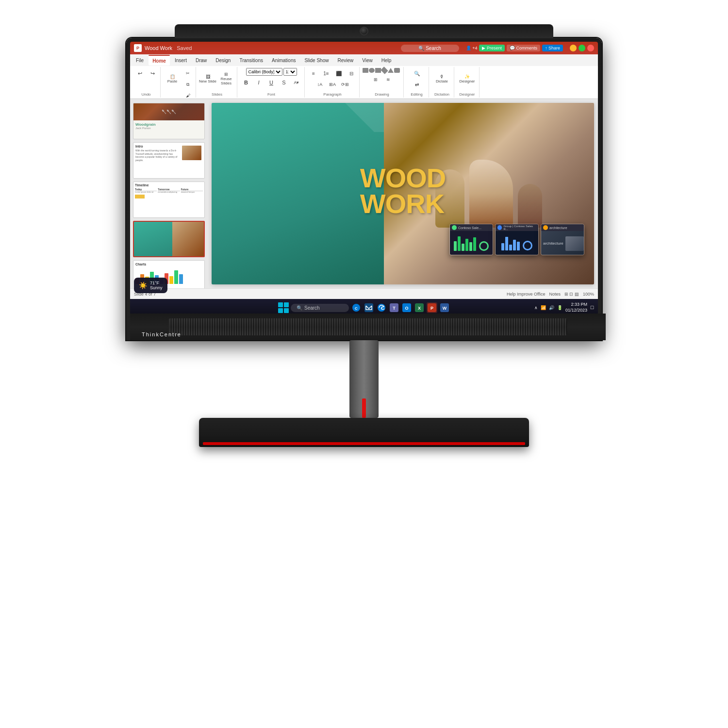  I want to click on tab-file: File, so click(140, 60).